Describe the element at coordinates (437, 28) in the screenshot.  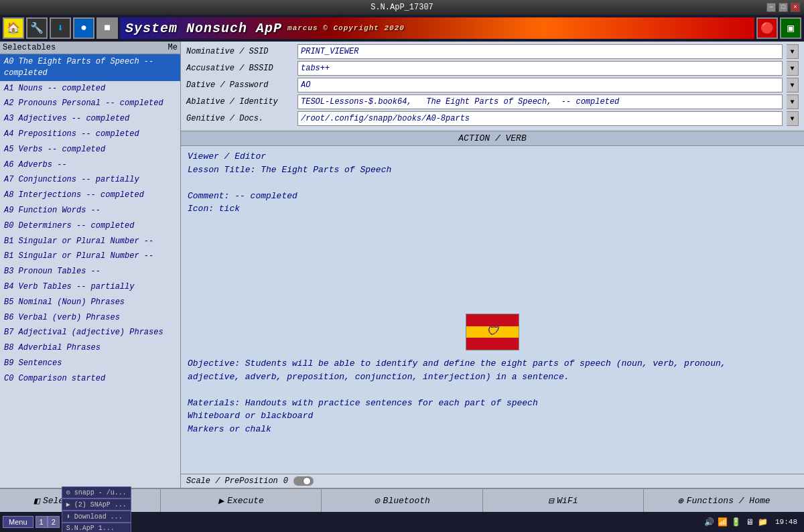
I see `app-title-banner: System Nonsuch ApP marcus © Copyright 20…` at that location.